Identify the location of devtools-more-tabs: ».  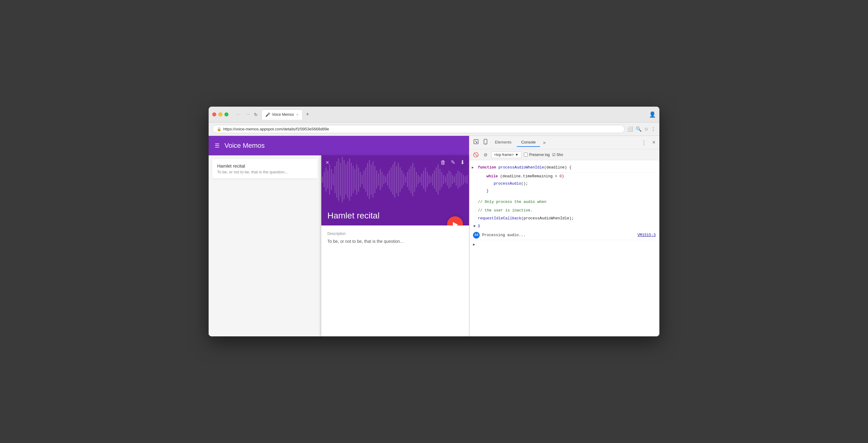
(545, 143).